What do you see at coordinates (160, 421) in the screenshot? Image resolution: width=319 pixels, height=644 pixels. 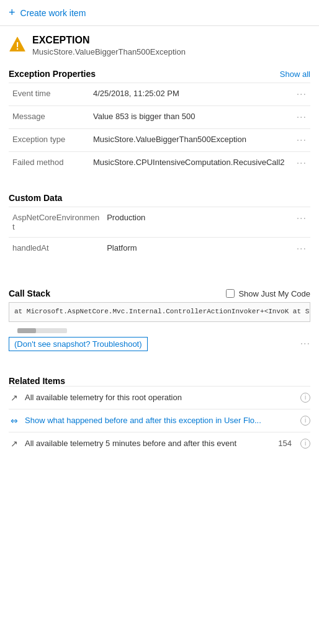 I see `related-item: ⇔ Show what happened before and after th…` at bounding box center [160, 421].